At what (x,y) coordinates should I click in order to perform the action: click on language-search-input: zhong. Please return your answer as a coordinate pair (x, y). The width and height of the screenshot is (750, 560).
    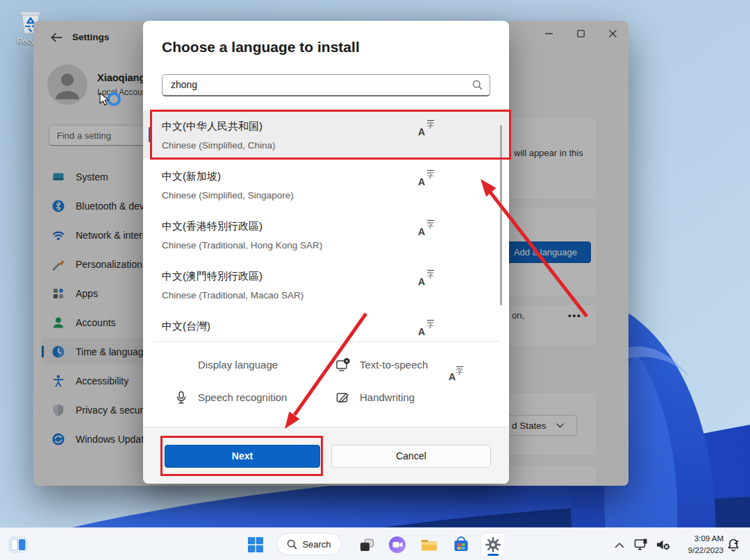
    Looking at the image, I should click on (326, 85).